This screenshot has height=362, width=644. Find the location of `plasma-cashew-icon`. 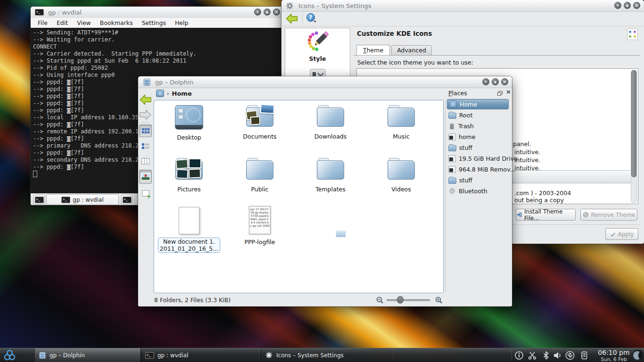

plasma-cashew-icon is located at coordinates (638, 355).